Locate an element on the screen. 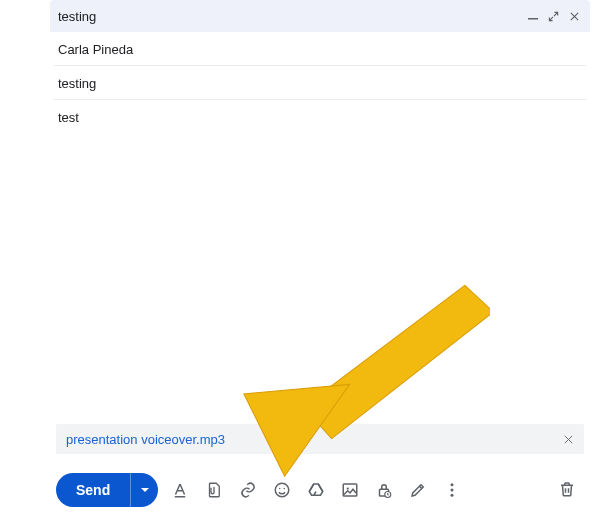  subject-field: testing is located at coordinates (320, 83).